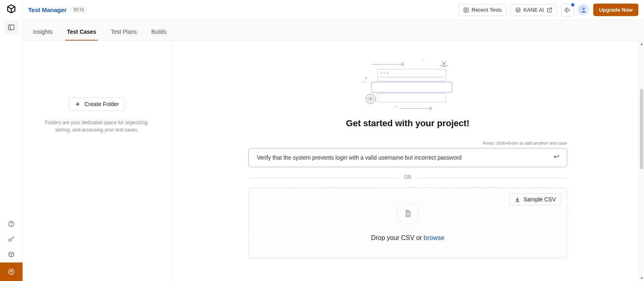 The width and height of the screenshot is (644, 281). What do you see at coordinates (408, 143) in the screenshot?
I see `shortcut-hint: Press: Shift+Enter to add another test c…` at bounding box center [408, 143].